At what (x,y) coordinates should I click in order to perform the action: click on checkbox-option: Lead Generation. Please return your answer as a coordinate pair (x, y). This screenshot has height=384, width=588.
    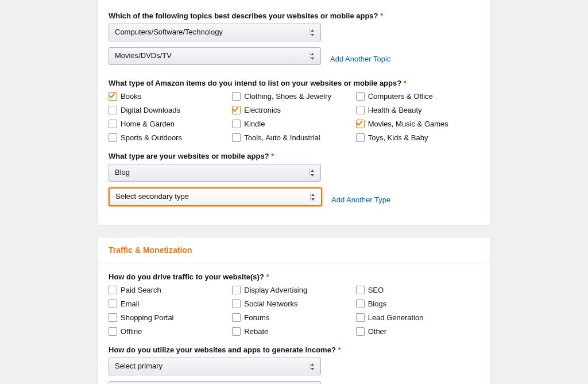
    Looking at the image, I should click on (418, 317).